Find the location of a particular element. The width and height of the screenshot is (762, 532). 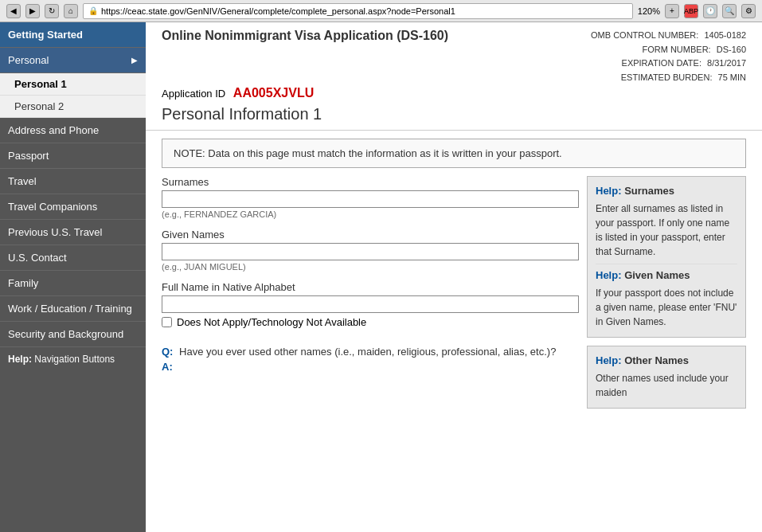

sidebar-item-work: Work / Education / Training is located at coordinates (73, 309).